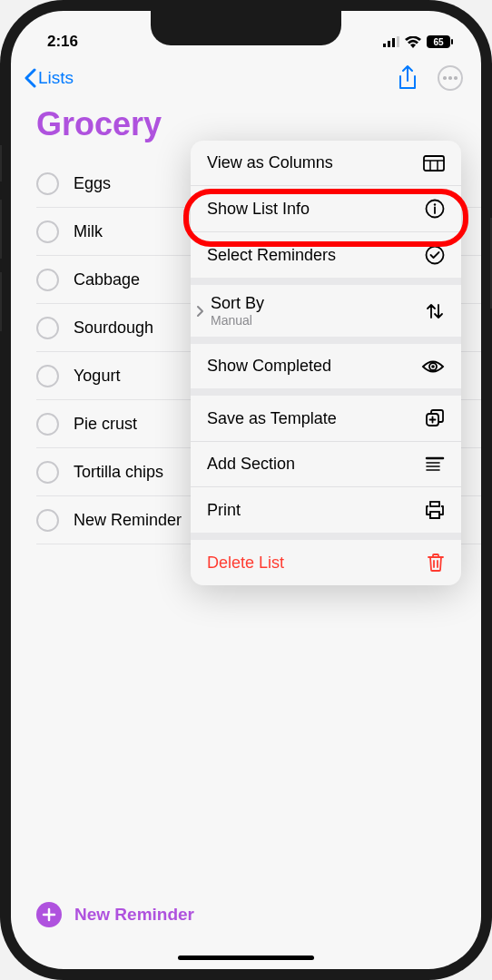 This screenshot has width=492, height=980. Describe the element at coordinates (326, 209) in the screenshot. I see `menu-show-list-info: Show List Info` at that location.